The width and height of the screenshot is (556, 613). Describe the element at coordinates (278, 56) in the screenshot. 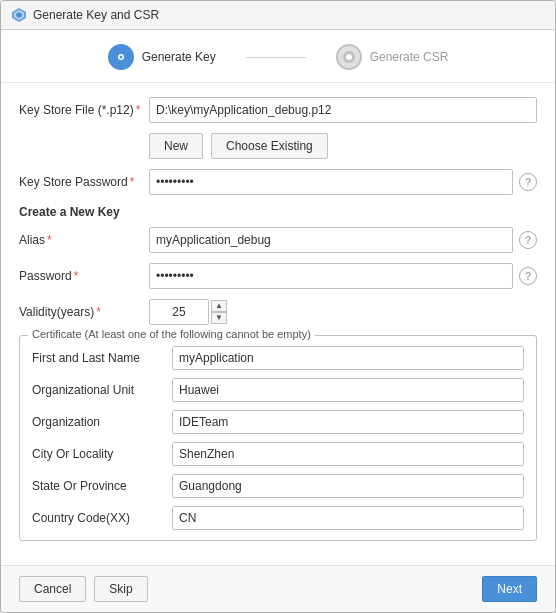

I see `steps-bar: Generate Key Generate CSR` at that location.